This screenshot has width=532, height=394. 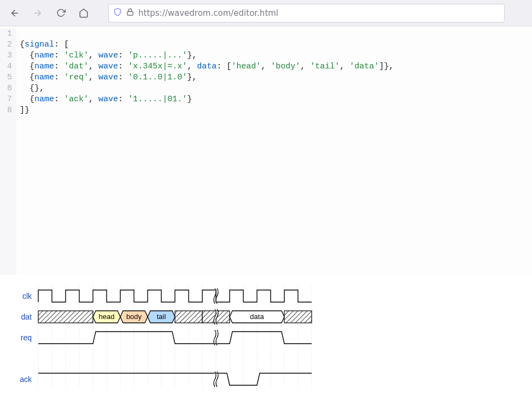 What do you see at coordinates (162, 316) in the screenshot?
I see `bus-label-tail: tail` at bounding box center [162, 316].